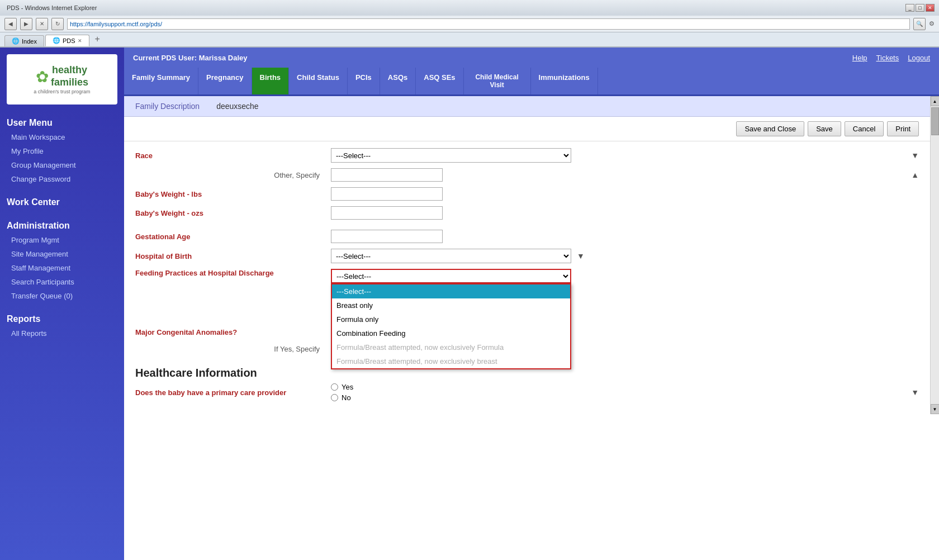 This screenshot has height=560, width=939. I want to click on congenital-label: Major Congenital Anomalies?, so click(230, 332).